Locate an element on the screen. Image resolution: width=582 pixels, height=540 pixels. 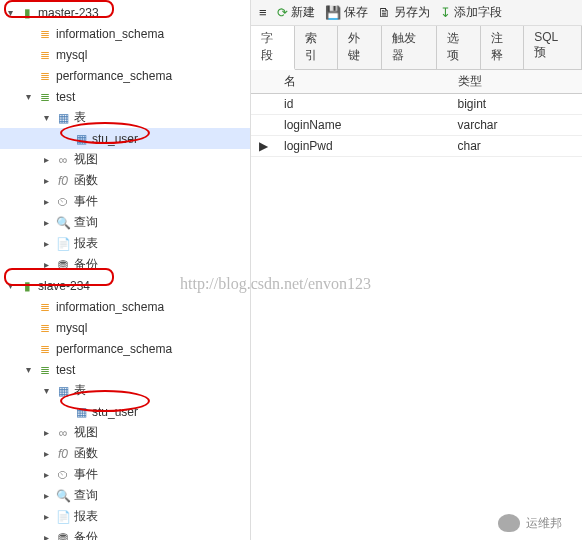
tab-sql: SQL 预 is located at coordinates (553, 48).